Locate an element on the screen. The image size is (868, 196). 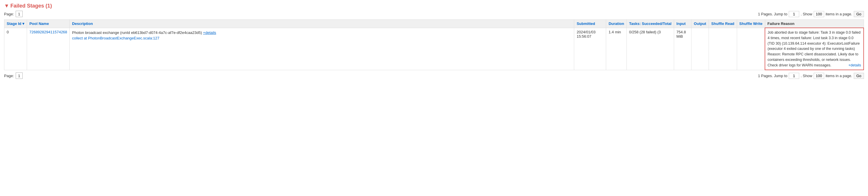
go-button-bottom: Go is located at coordinates (859, 76).